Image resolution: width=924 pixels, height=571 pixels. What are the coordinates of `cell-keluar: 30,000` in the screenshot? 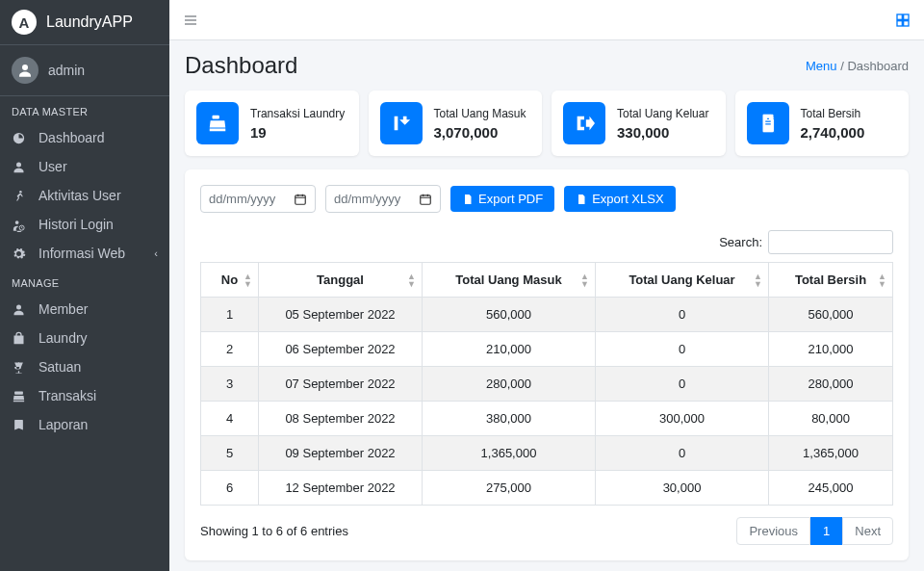 It's located at (682, 488).